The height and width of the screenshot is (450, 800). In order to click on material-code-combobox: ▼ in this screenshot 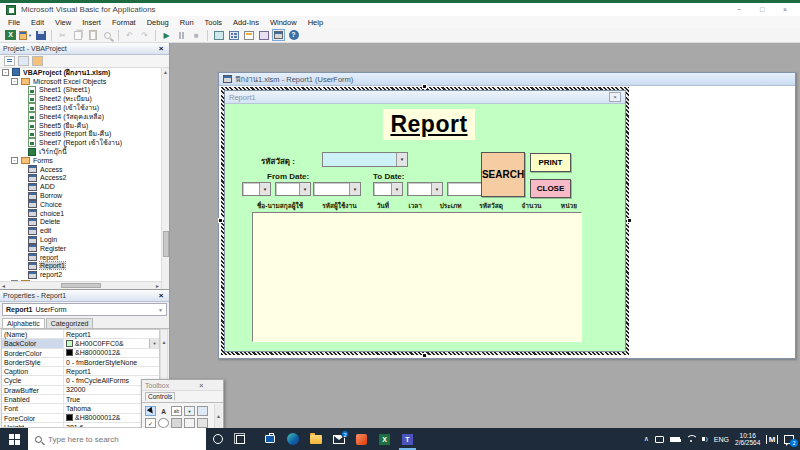, I will do `click(365, 160)`.